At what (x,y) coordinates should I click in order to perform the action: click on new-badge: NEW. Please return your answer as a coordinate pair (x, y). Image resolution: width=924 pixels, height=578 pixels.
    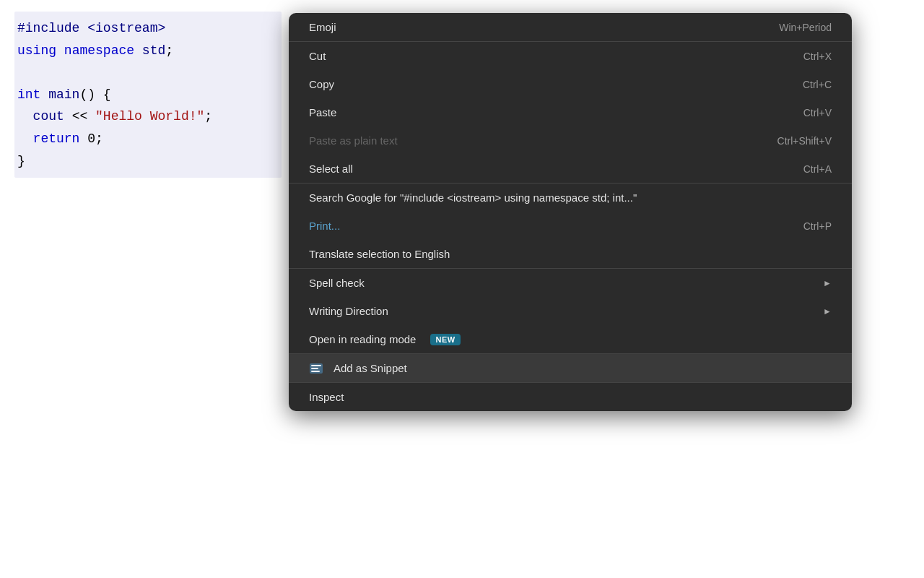
    Looking at the image, I should click on (445, 340).